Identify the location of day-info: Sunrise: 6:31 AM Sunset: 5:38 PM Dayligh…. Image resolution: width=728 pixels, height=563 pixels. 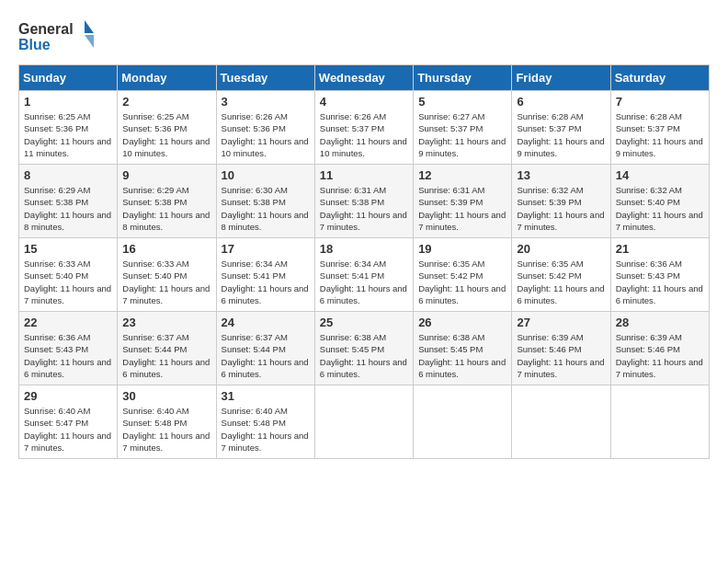
(364, 208).